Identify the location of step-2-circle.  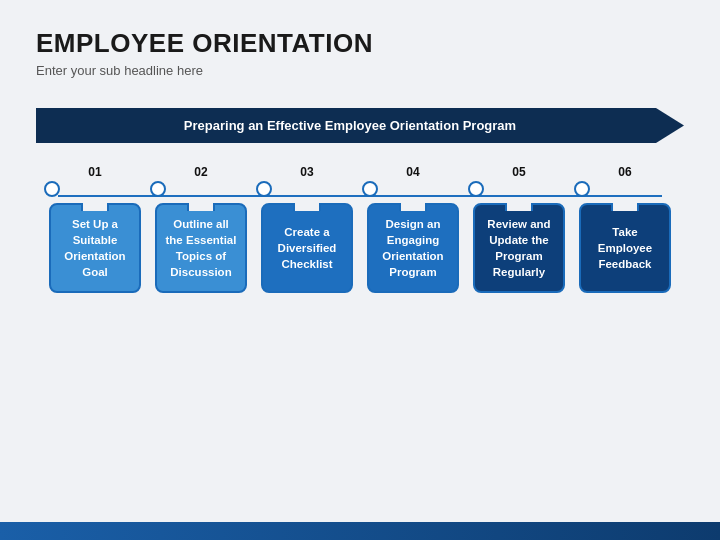
(158, 189).